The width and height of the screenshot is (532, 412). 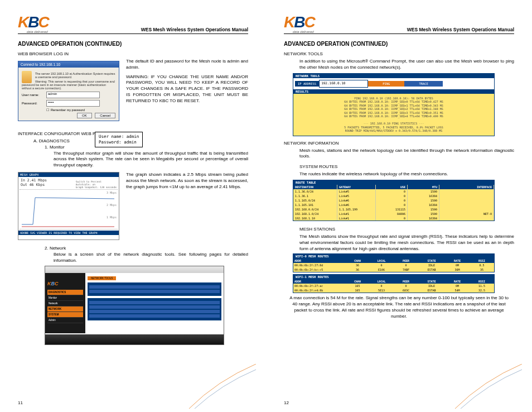 I want to click on route-row: 192.168.0.0/241.1.165.1991311151500, so click(x=394, y=209).